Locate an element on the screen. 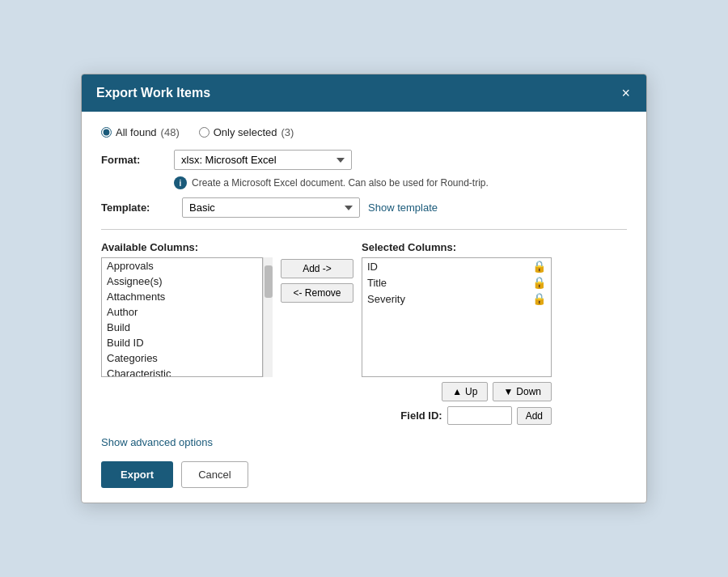 Image resolution: width=728 pixels, height=577 pixels. only-selected-label: Only selected is located at coordinates (246, 133).